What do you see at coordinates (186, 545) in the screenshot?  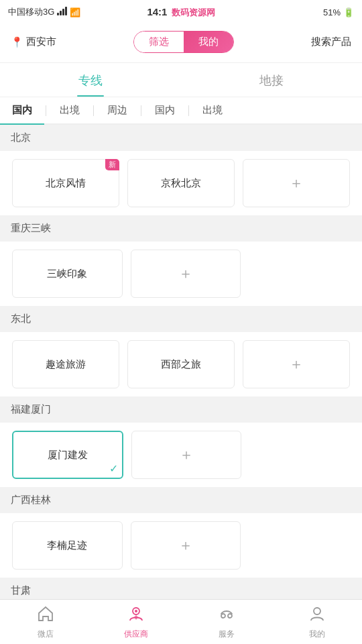 I see `product-card-gx-add: ＋` at bounding box center [186, 545].